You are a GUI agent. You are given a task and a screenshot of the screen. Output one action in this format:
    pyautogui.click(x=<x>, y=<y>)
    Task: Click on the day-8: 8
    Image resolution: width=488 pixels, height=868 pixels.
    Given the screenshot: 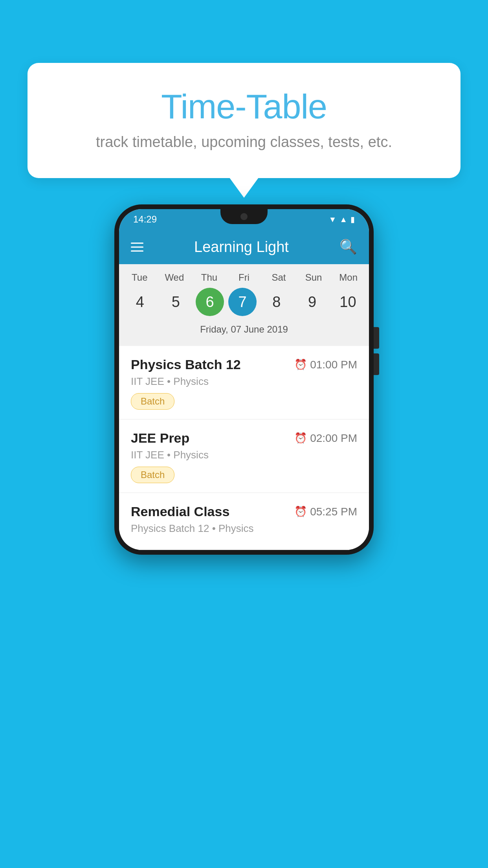 What is the action you would take?
    pyautogui.click(x=277, y=302)
    